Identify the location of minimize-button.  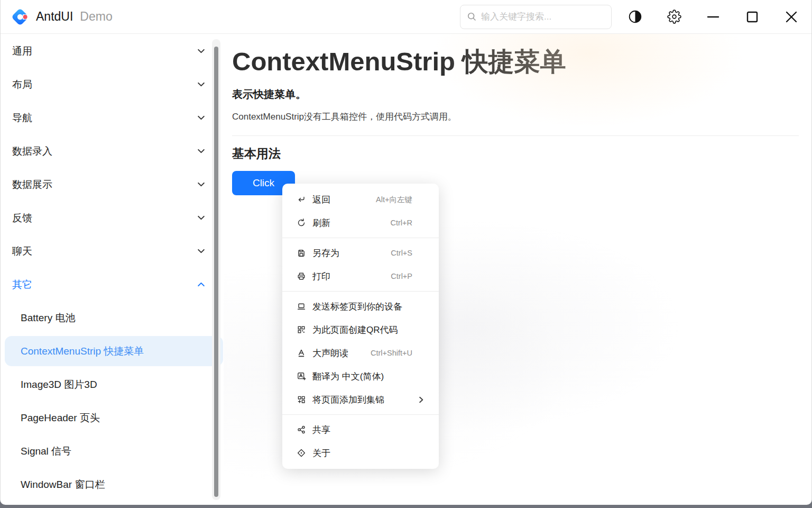
(713, 17).